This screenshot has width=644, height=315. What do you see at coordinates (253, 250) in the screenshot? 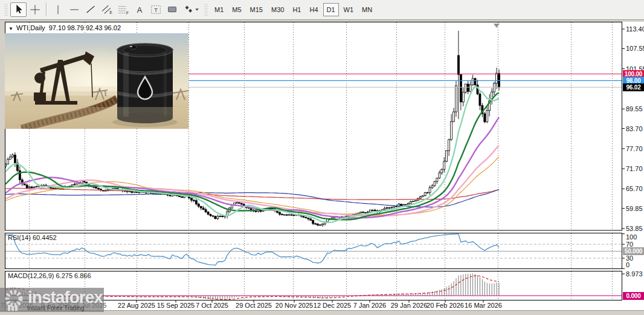
I see `rsi-line` at bounding box center [253, 250].